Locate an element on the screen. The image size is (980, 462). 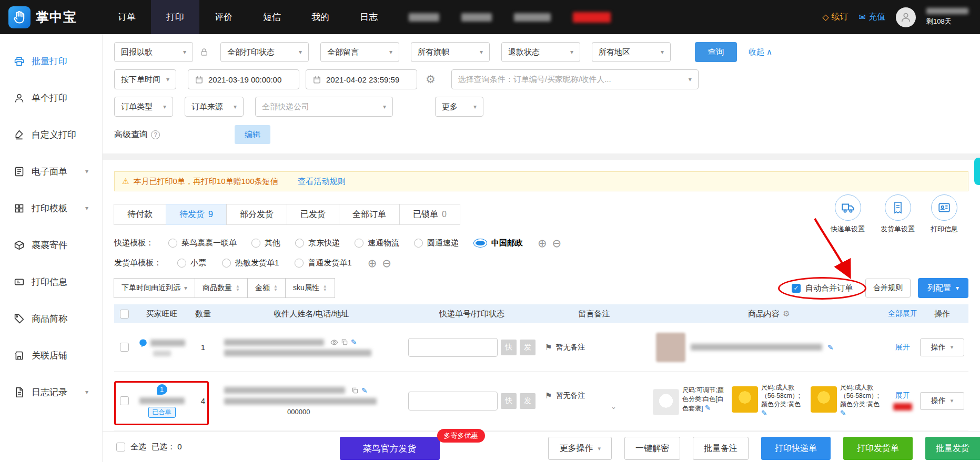
express-sheet-settings: 快递单设置 is located at coordinates (848, 214).